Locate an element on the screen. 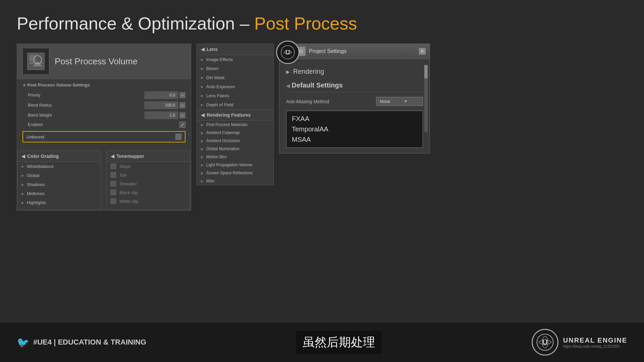 Image resolution: width=644 pixels, height=362 pixels. ppv-settings-label: Post Process Volume Settings is located at coordinates (58, 85).